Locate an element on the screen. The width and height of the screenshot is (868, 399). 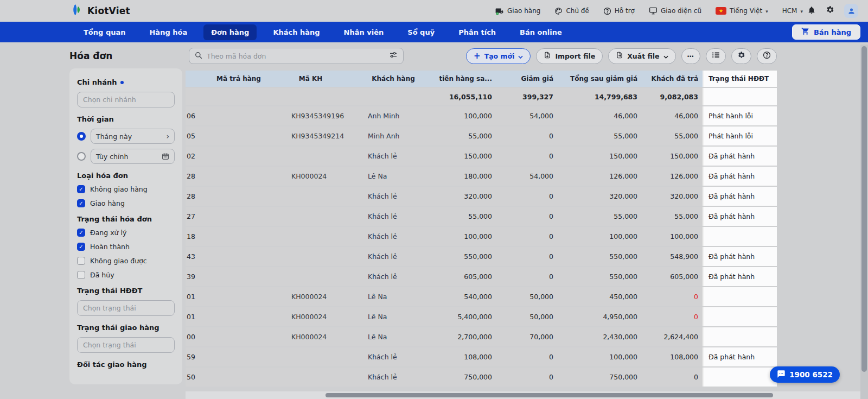
topbar-icon-buttons is located at coordinates (833, 11).